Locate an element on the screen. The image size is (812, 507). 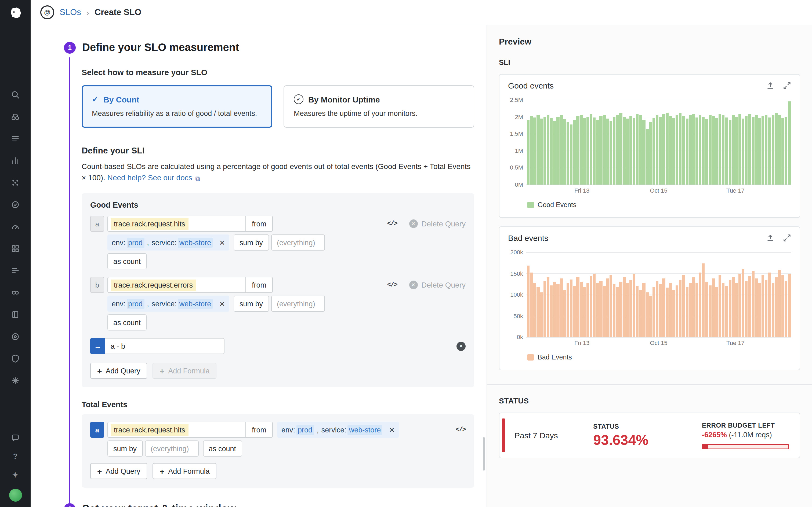
formula-arrow-icon: → is located at coordinates (98, 346).